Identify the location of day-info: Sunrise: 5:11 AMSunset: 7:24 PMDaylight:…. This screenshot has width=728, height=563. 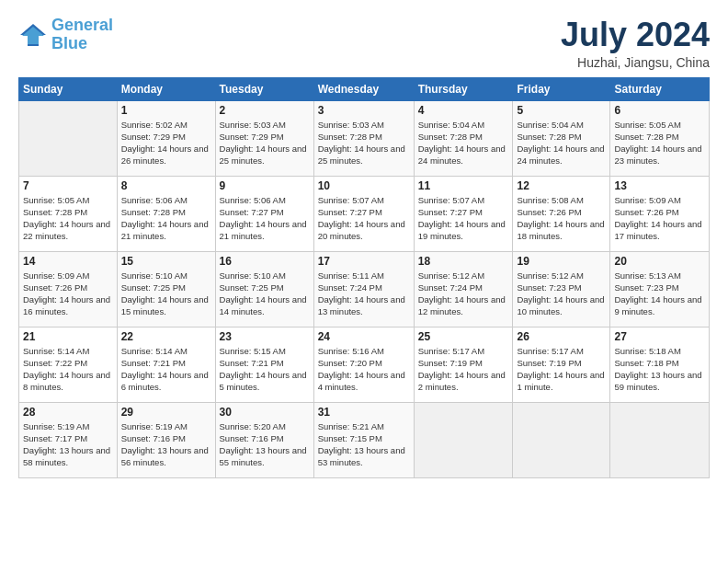
(364, 294).